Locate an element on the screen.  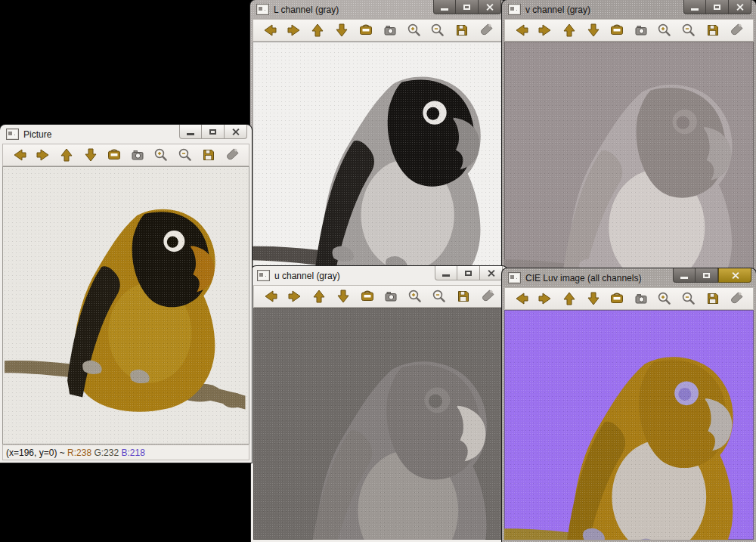
titlebar: v channel (gray) is located at coordinates (629, 9).